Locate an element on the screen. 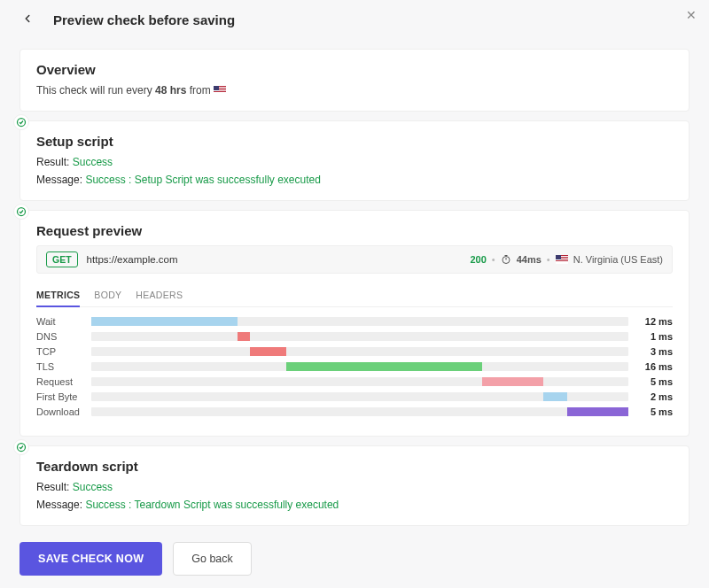 The image size is (709, 588). metric-label: Wait is located at coordinates (64, 321).